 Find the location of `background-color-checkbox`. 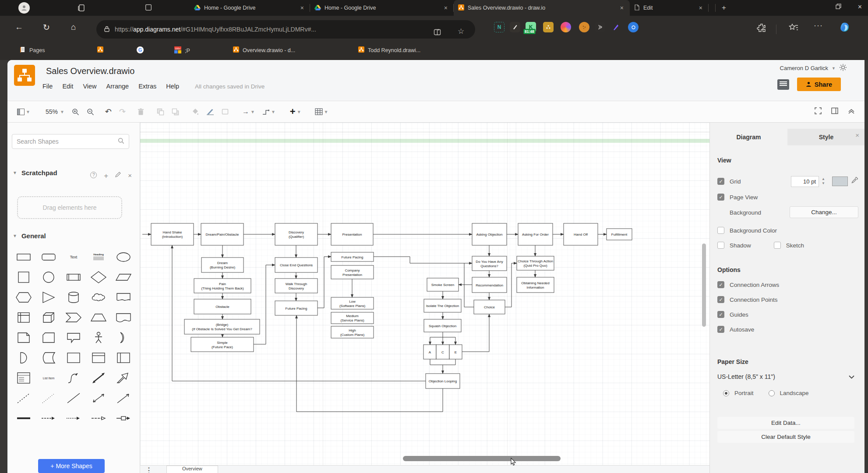

background-color-checkbox is located at coordinates (721, 230).